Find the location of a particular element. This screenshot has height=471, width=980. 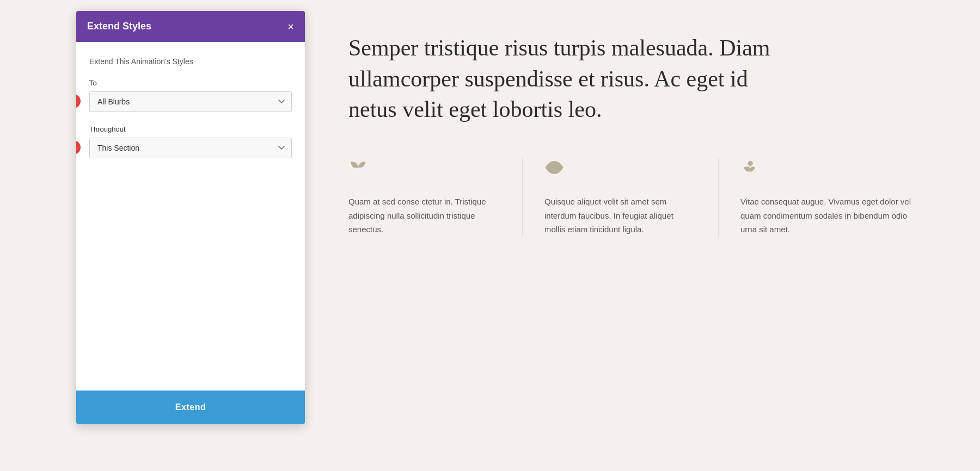

modal-header: Extend Styles × is located at coordinates (191, 26).